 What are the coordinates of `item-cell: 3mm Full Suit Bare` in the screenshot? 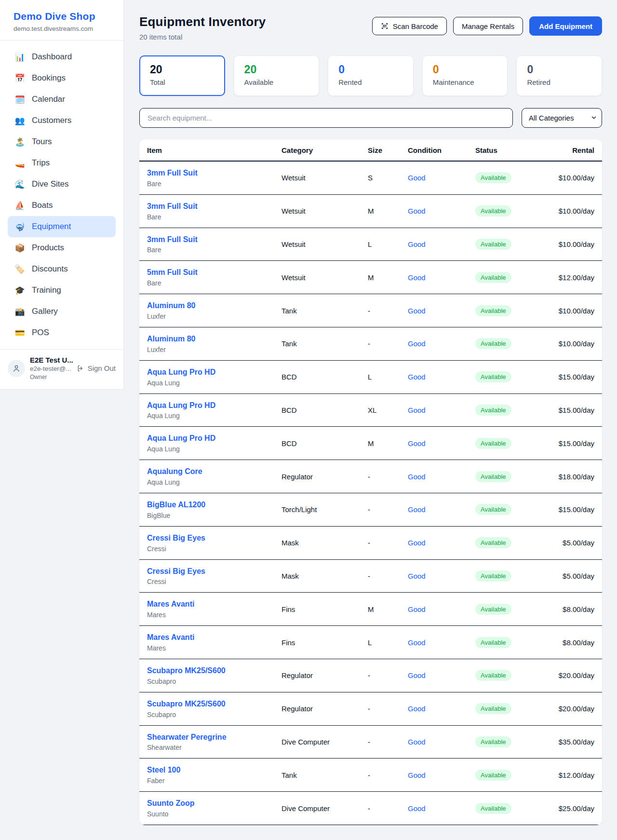 It's located at (214, 178).